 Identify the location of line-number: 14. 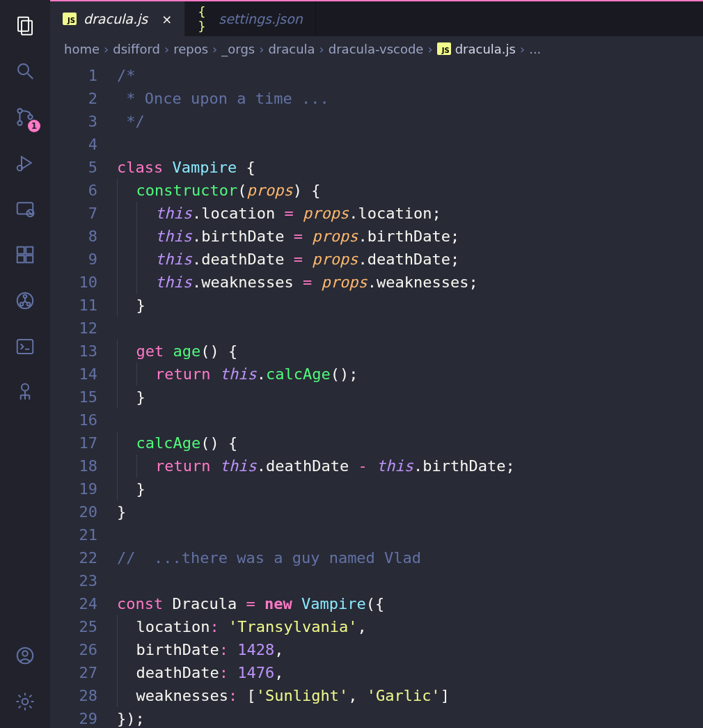
(74, 374).